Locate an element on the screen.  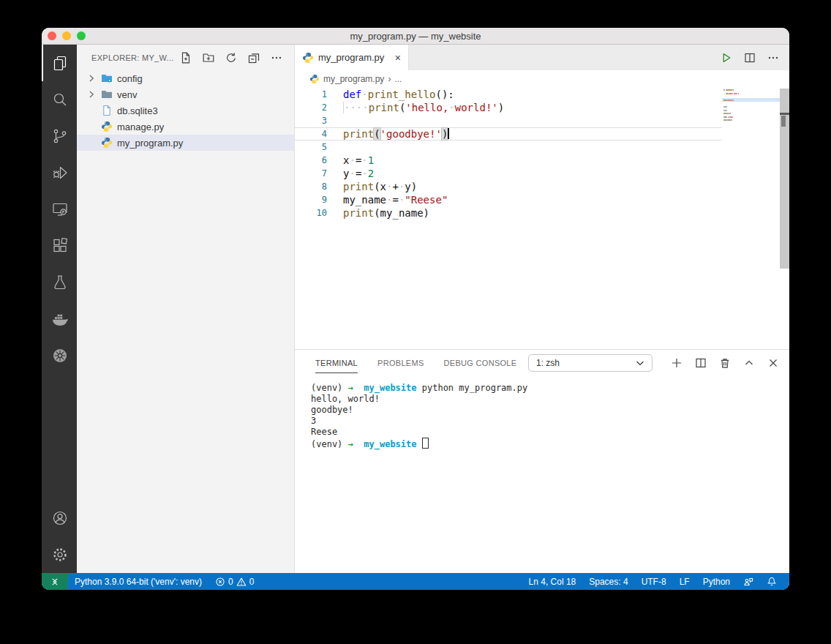
tree-item-manage-py: manage.py is located at coordinates (186, 127).